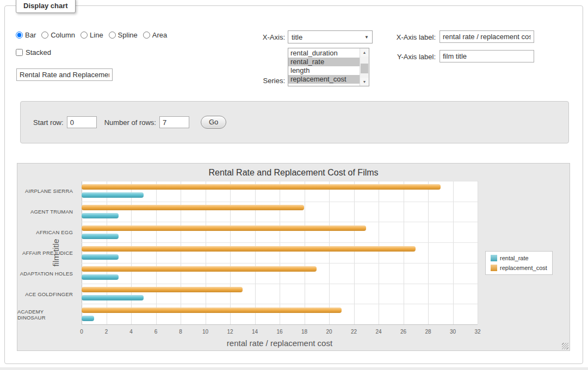 This screenshot has width=588, height=370. Describe the element at coordinates (63, 35) in the screenshot. I see `chart-type-label: Column` at that location.